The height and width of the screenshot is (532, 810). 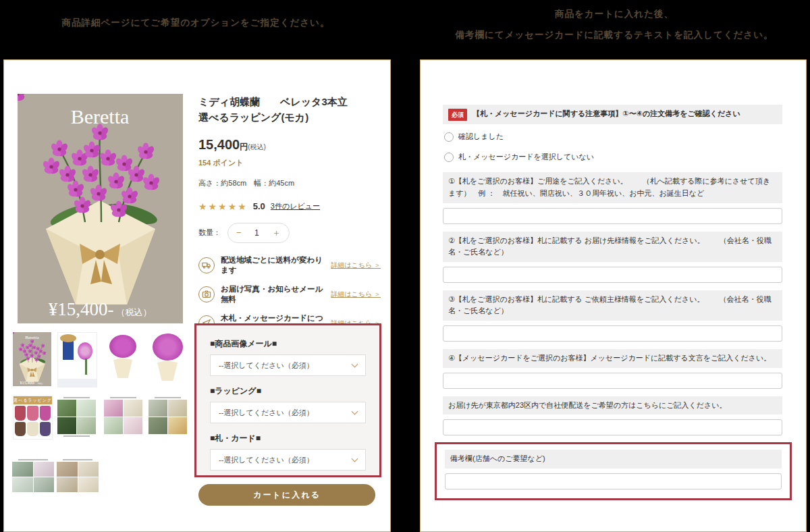 What do you see at coordinates (613, 481) in the screenshot?
I see `remarks-input` at bounding box center [613, 481].